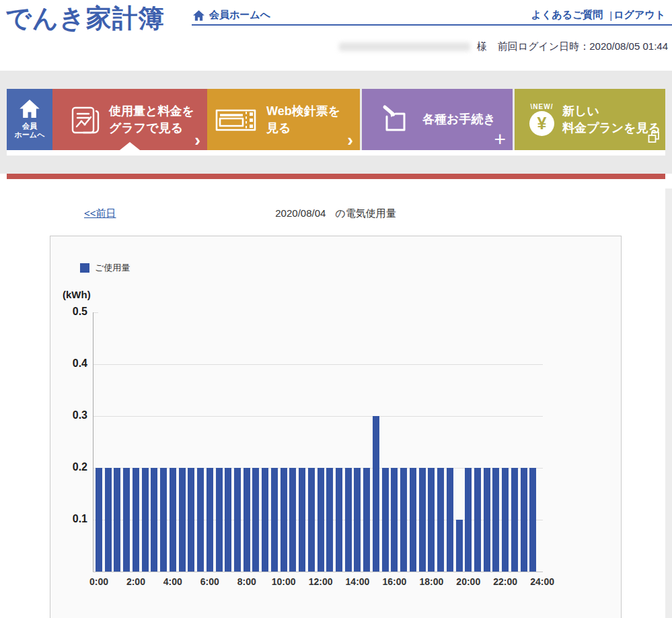 The image size is (672, 618). Describe the element at coordinates (69, 312) in the screenshot. I see `y-tick-label: 0.5` at that location.